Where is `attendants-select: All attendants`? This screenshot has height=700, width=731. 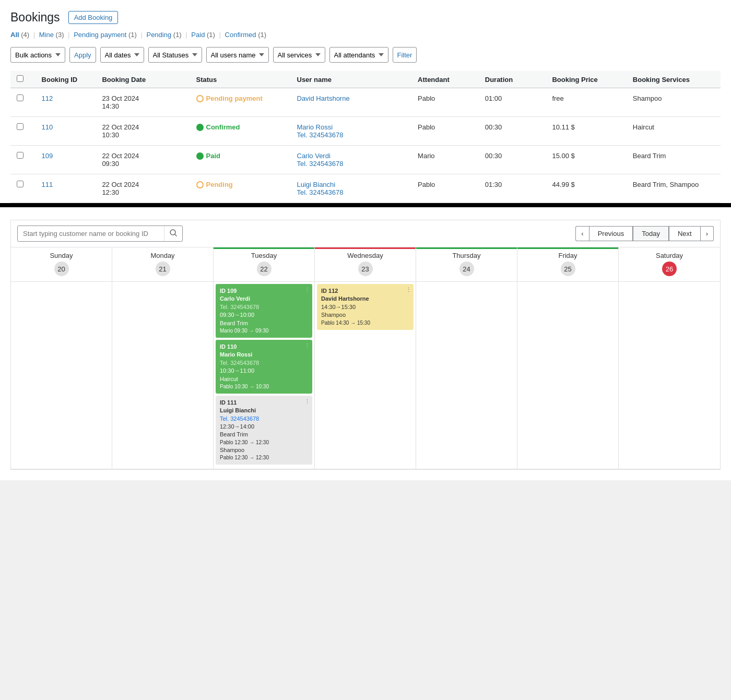 attendants-select: All attendants is located at coordinates (359, 55).